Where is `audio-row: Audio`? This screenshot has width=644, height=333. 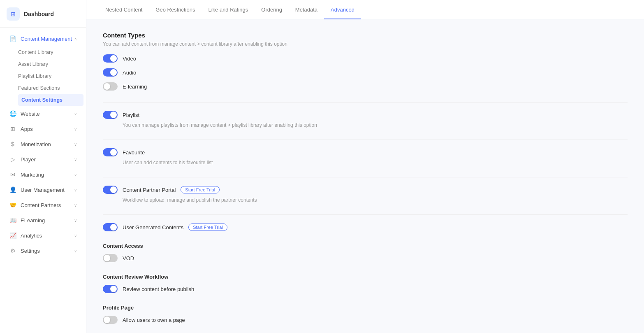
audio-row: Audio is located at coordinates (365, 72).